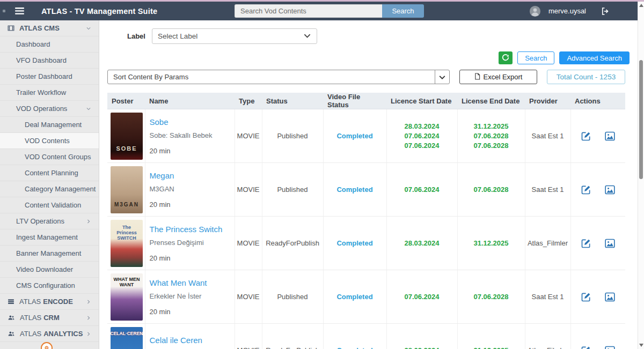  I want to click on header-licence-start-date: Licence Start Date, so click(422, 101).